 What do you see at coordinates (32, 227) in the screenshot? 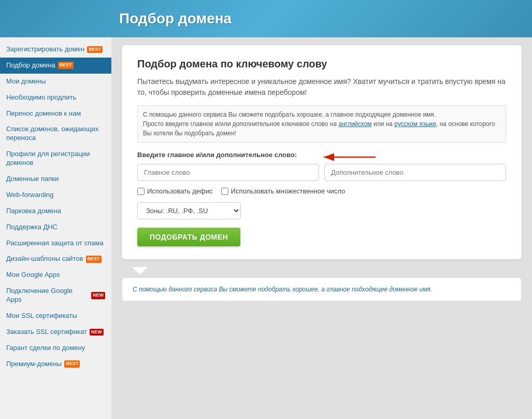
I see `sidebar-item-label: Поддержка ДНС` at bounding box center [32, 227].